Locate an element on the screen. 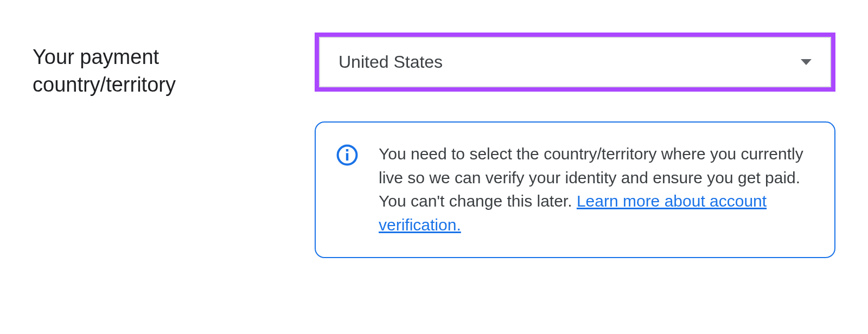 This screenshot has width=868, height=334. select-highlight-frame: United States is located at coordinates (575, 62).